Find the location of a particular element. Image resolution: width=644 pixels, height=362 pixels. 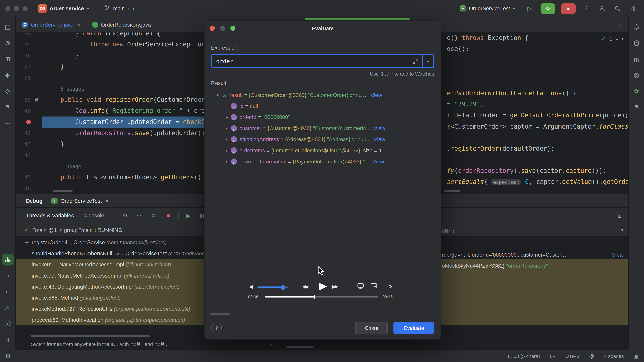

result-tree-row: ▸fcustomer = {Customer@4030} "Customer{c… is located at coordinates (323, 128).